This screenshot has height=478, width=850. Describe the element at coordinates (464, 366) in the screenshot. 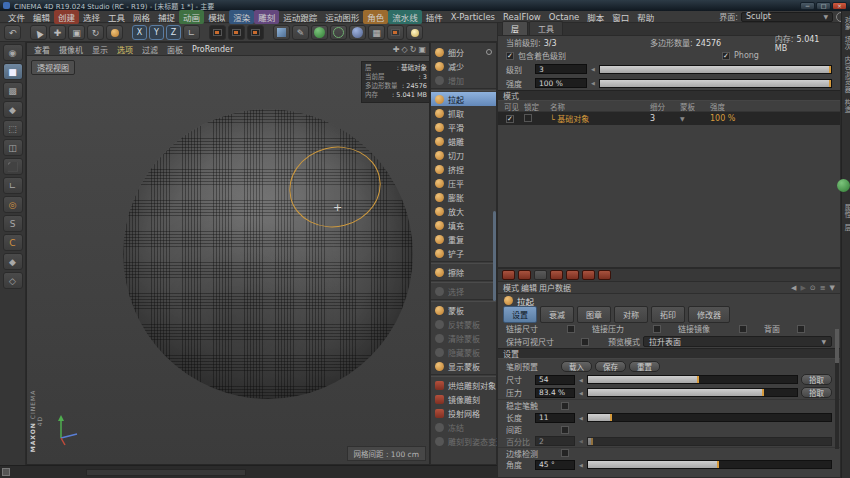

I see `sculpt-tool-show-mask: 显示蒙板` at that location.